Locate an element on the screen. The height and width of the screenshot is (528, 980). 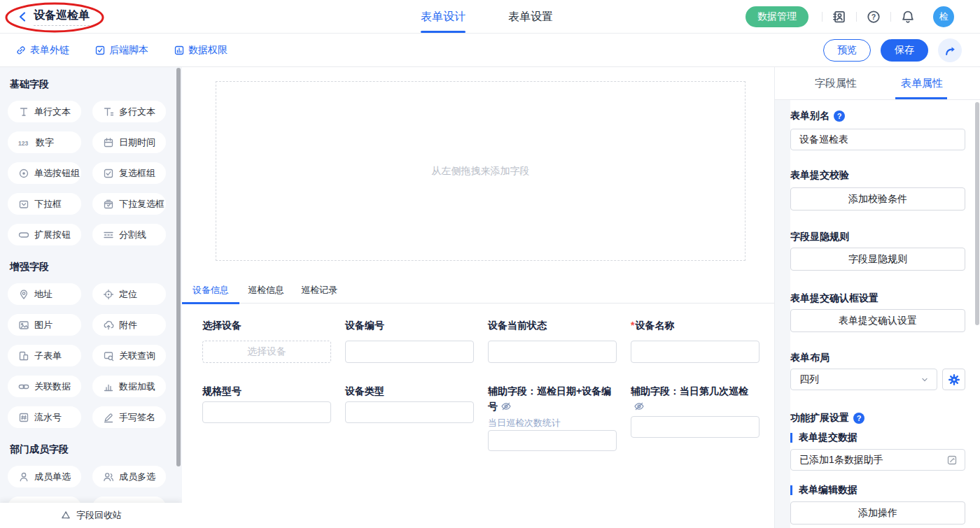
field-recycle-bin: 字段回收站 is located at coordinates (91, 515).